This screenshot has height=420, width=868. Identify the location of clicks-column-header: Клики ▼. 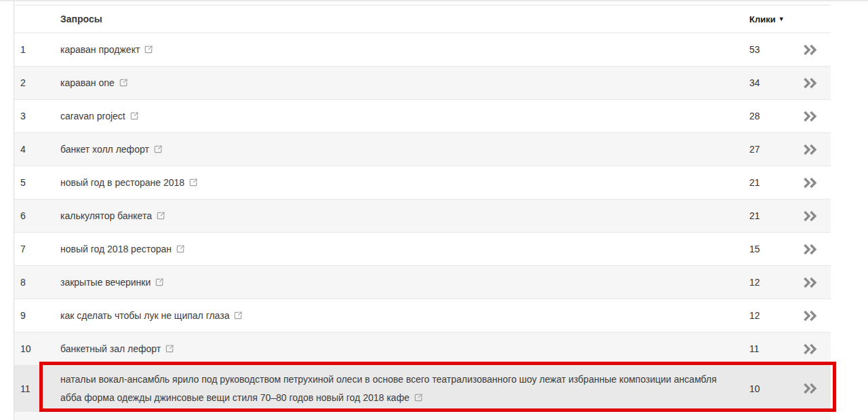
(762, 19).